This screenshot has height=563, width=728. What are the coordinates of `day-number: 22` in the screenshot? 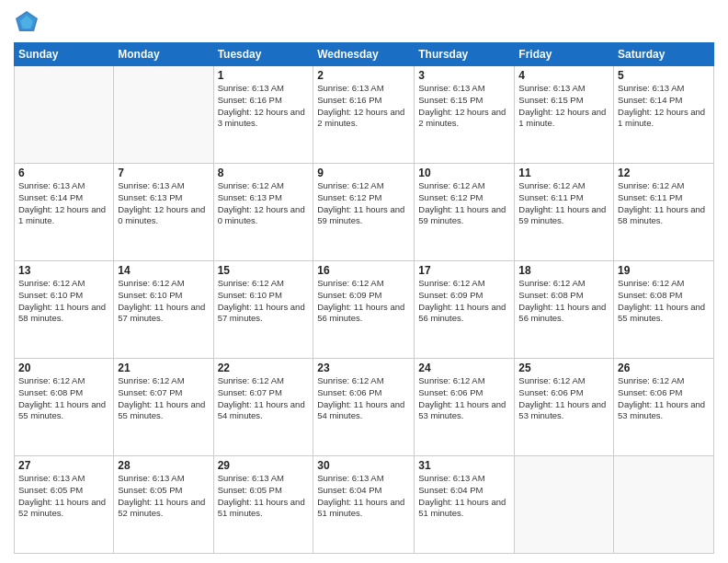 It's located at (264, 368).